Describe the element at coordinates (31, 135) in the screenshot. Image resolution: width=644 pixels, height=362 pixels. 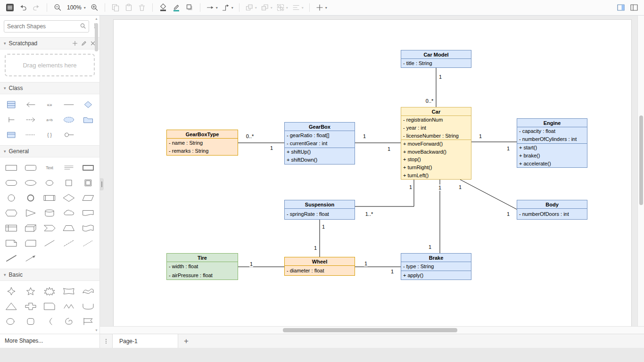
I see `uml-dotted-line-shape-icon` at that location.